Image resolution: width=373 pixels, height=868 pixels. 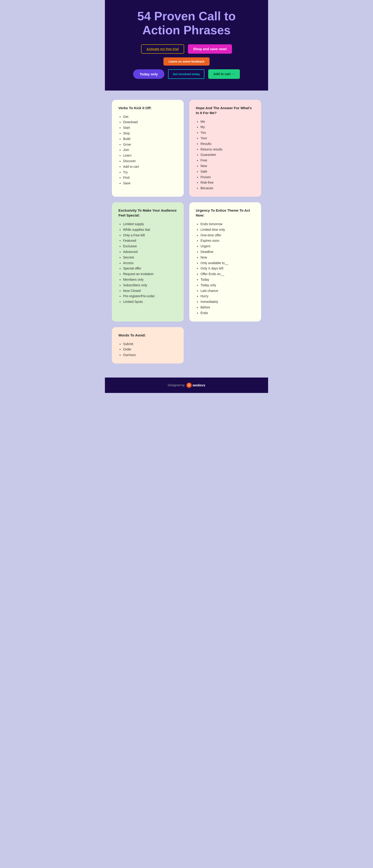 What do you see at coordinates (150, 269) in the screenshot?
I see `list-item: Special offer` at bounding box center [150, 269].